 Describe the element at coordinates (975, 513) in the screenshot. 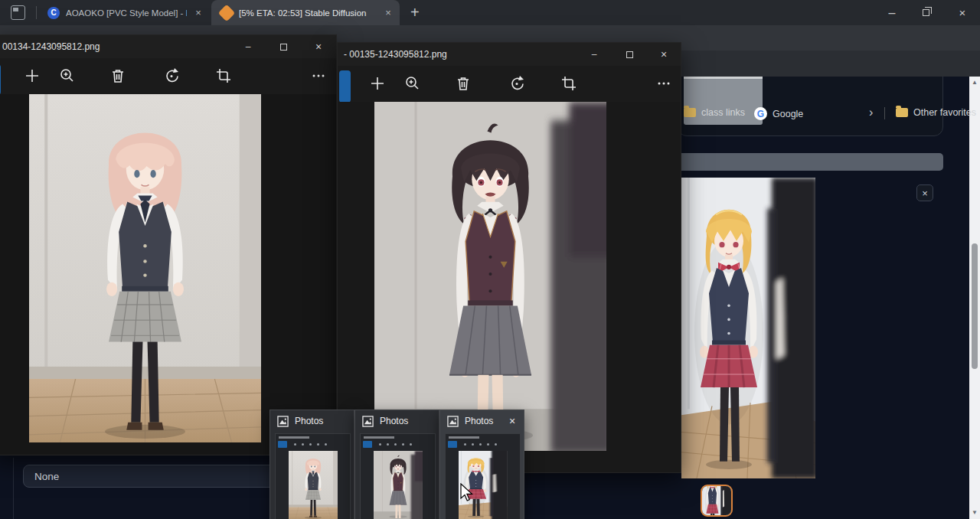

I see `scrollbar-down-arrow: ▼` at that location.